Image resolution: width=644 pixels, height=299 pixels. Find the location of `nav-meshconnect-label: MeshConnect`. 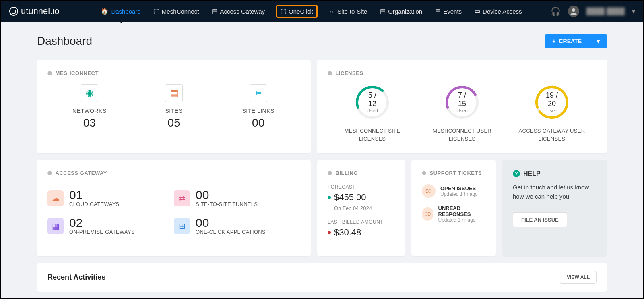

nav-meshconnect-label: MeshConnect is located at coordinates (180, 11).